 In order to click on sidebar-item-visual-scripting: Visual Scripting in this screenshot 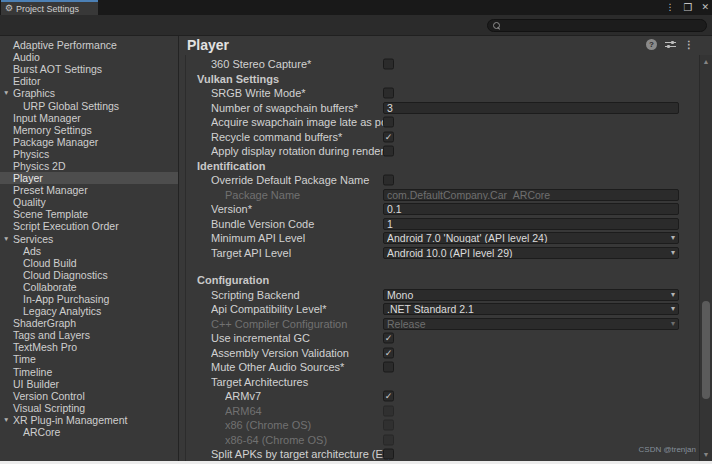, I will do `click(89, 408)`.